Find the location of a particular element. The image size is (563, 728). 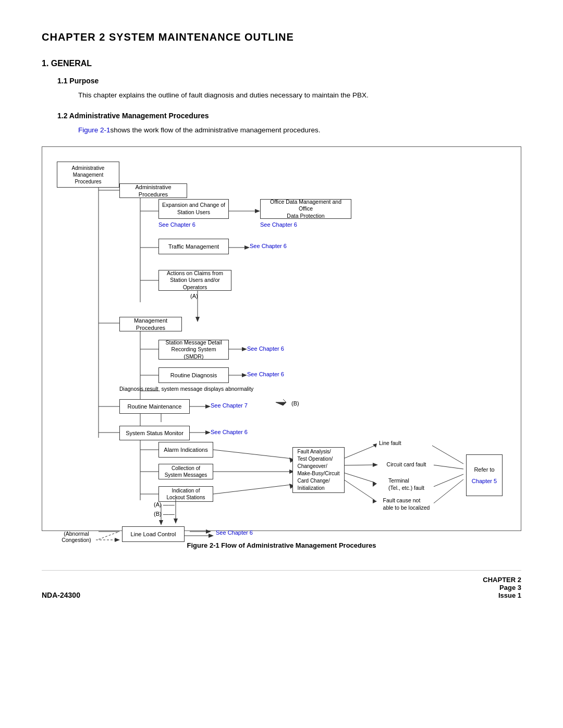

section-1-2-body-suffix: shows the work flow of the administrativ… is located at coordinates (216, 130).